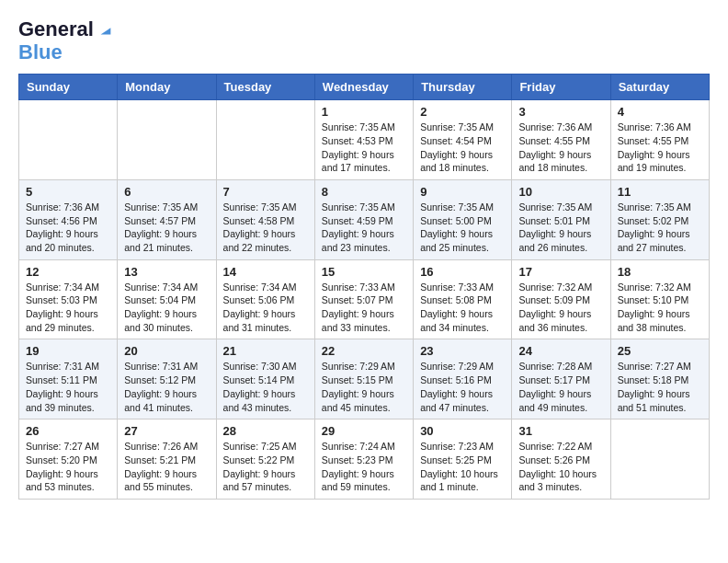 Image resolution: width=728 pixels, height=563 pixels. What do you see at coordinates (106, 29) in the screenshot?
I see `logo-icon` at bounding box center [106, 29].